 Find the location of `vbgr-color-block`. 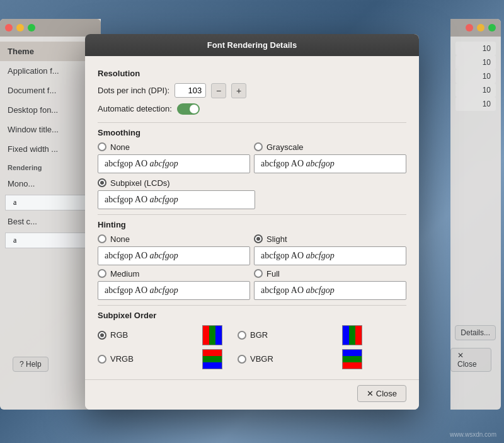

vbgr-color-block is located at coordinates (352, 359).